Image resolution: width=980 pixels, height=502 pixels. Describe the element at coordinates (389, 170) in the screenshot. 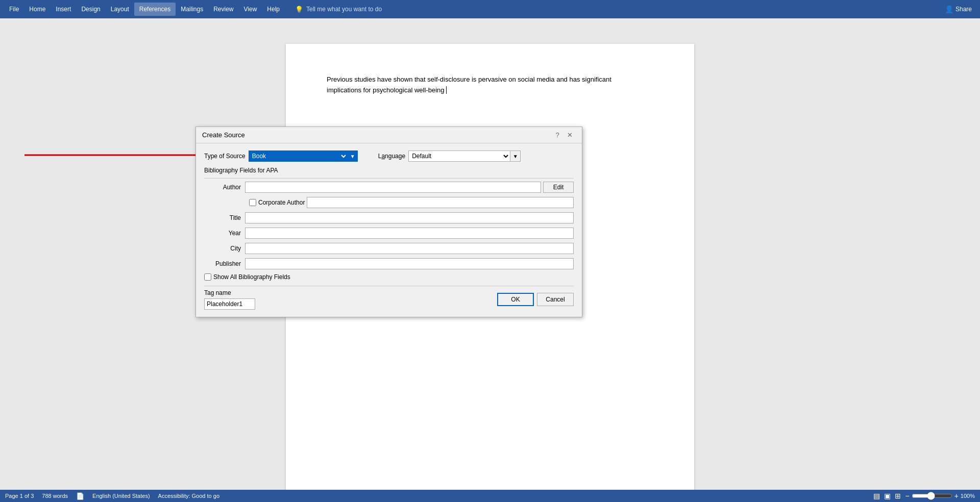

I see `bibliography-heading: Bibliography Fields for APA` at that location.